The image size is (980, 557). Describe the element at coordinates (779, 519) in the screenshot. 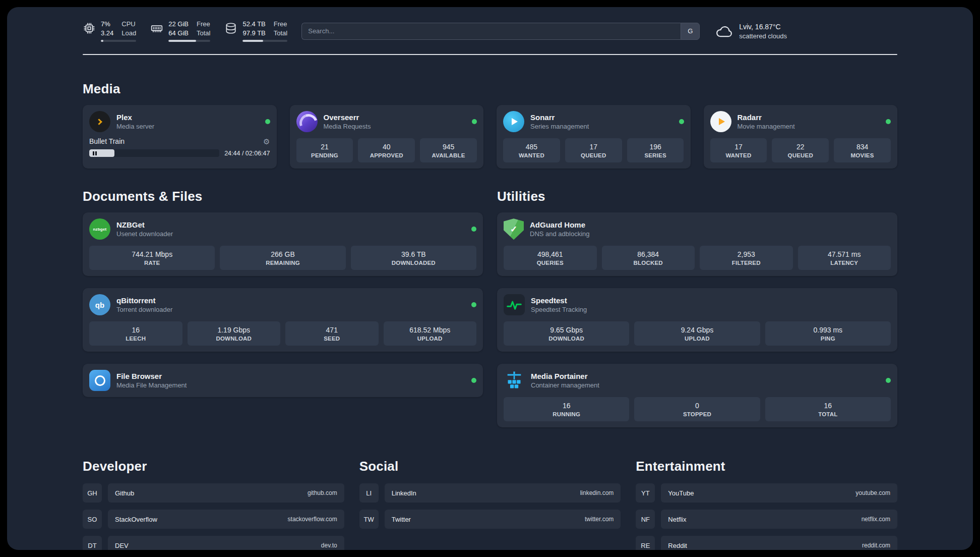

I see `bookmark-link: Netflix netflix.com` at that location.